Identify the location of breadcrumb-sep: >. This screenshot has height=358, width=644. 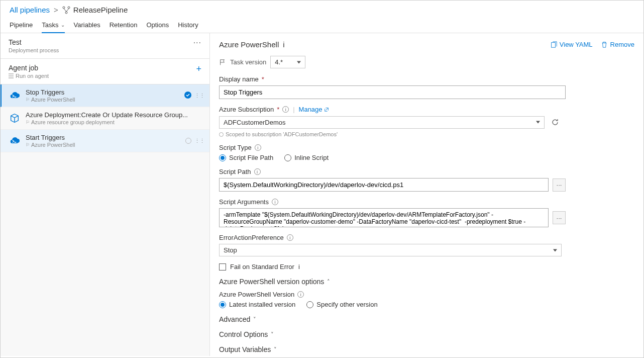
(56, 10).